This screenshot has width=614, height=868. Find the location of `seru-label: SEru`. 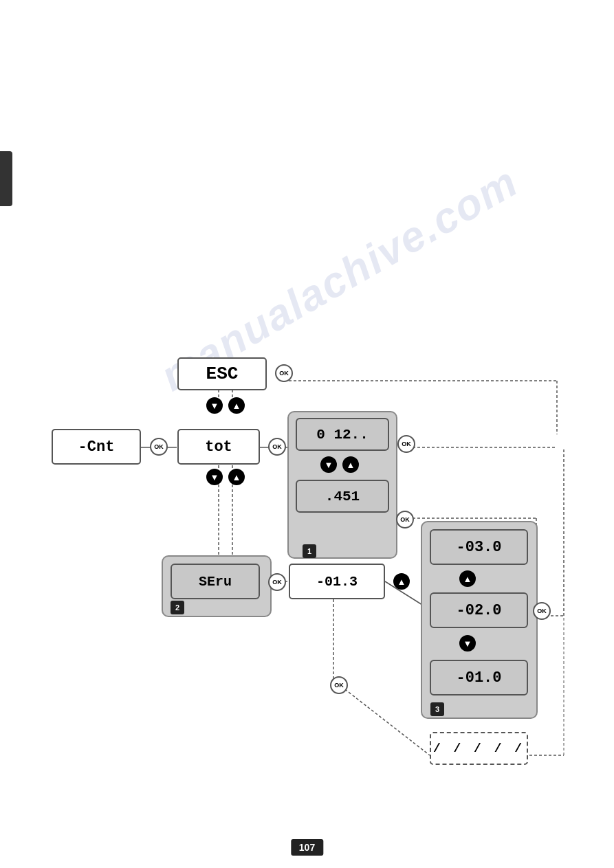

seru-label: SEru is located at coordinates (215, 581).